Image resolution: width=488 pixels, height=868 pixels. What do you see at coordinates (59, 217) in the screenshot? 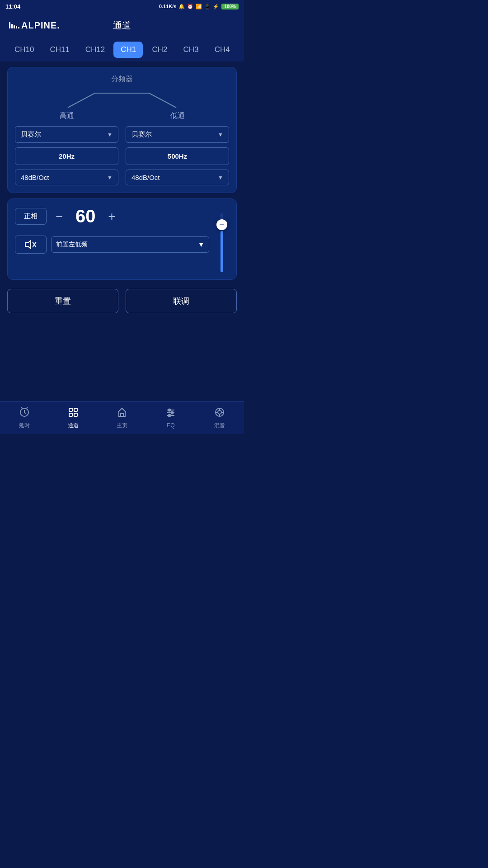
I see `decrease-button: −` at bounding box center [59, 217].